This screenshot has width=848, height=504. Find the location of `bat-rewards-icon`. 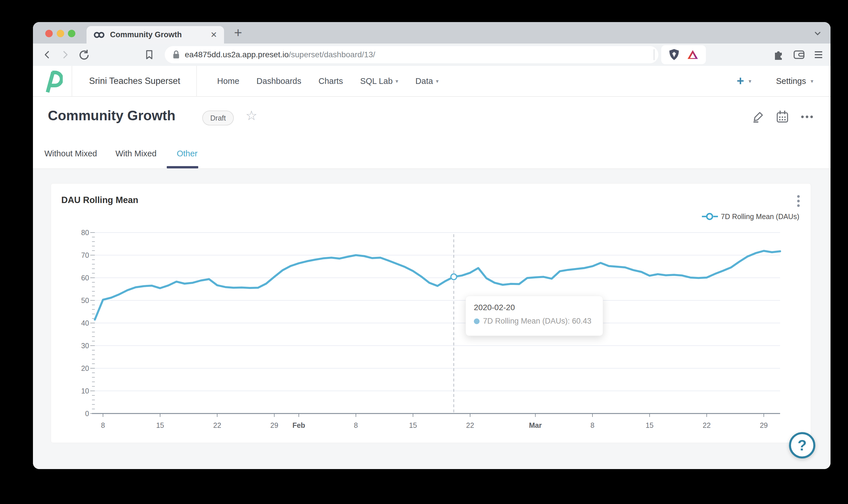

bat-rewards-icon is located at coordinates (693, 55).